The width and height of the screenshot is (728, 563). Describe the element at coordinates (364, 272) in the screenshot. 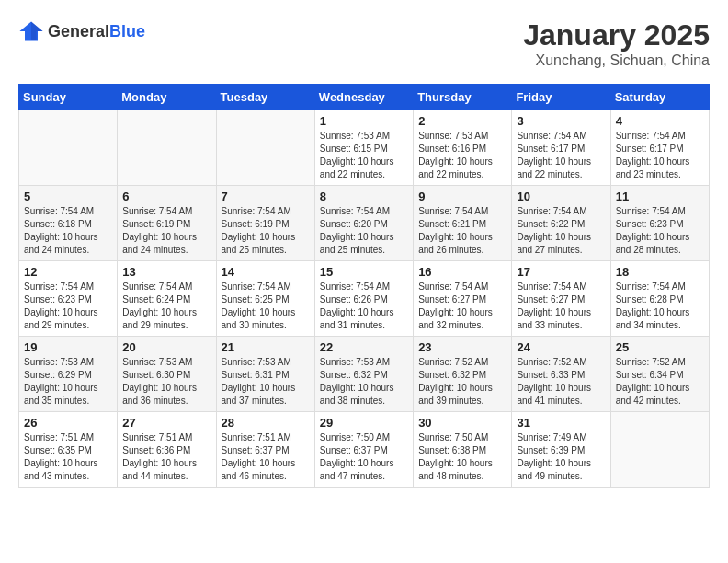

I see `day-number: 15` at that location.